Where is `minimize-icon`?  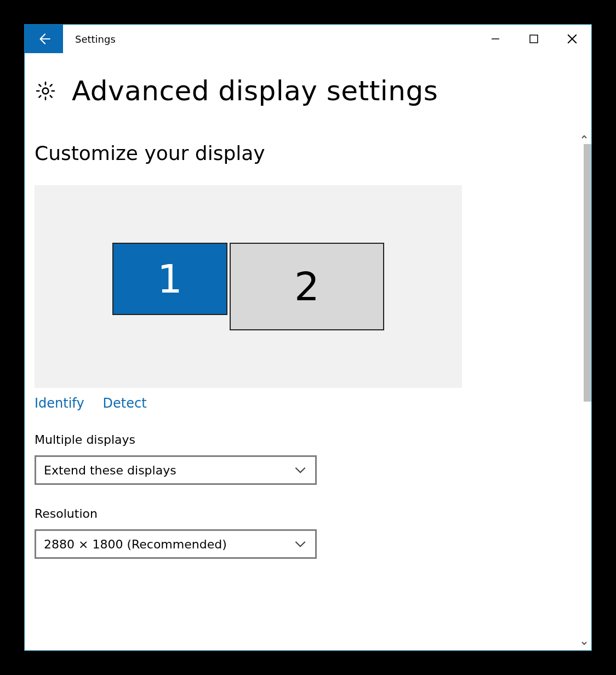
minimize-icon is located at coordinates (495, 39).